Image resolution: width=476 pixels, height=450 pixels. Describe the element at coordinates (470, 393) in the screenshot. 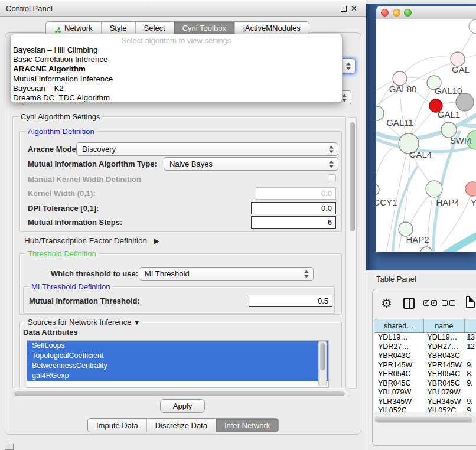

I see `cell-value` at that location.